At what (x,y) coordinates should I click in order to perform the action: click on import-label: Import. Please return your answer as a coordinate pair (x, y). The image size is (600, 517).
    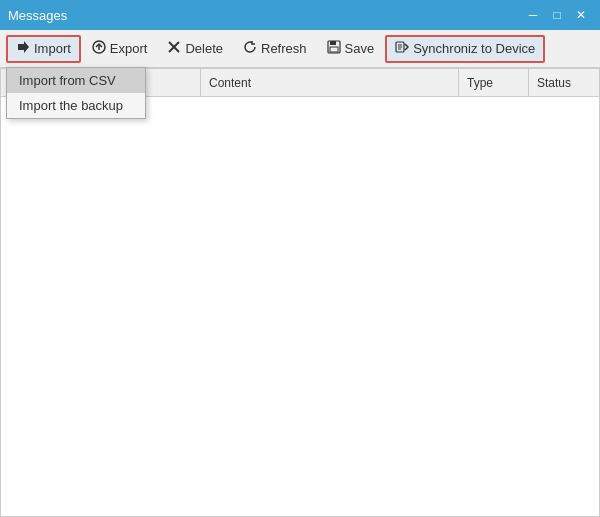
    Looking at the image, I should click on (52, 48).